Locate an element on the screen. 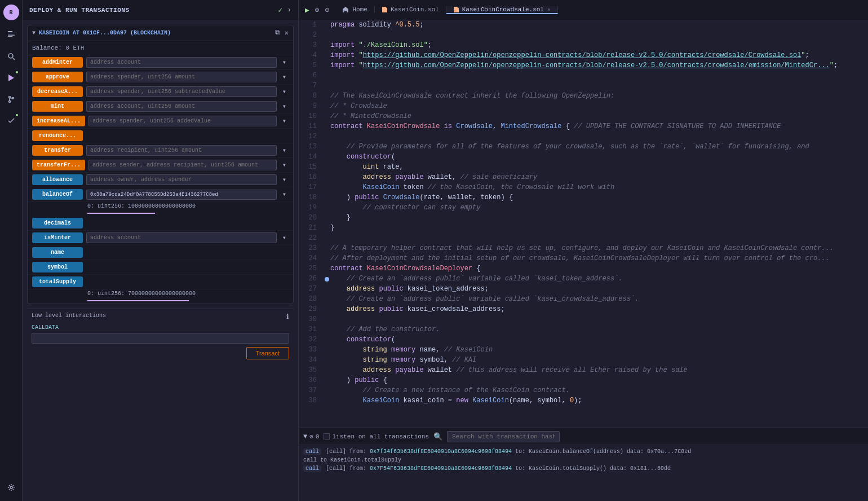 The image size is (868, 501). toolbar-icons: ▶ ⊕ ⊖ is located at coordinates (317, 10).